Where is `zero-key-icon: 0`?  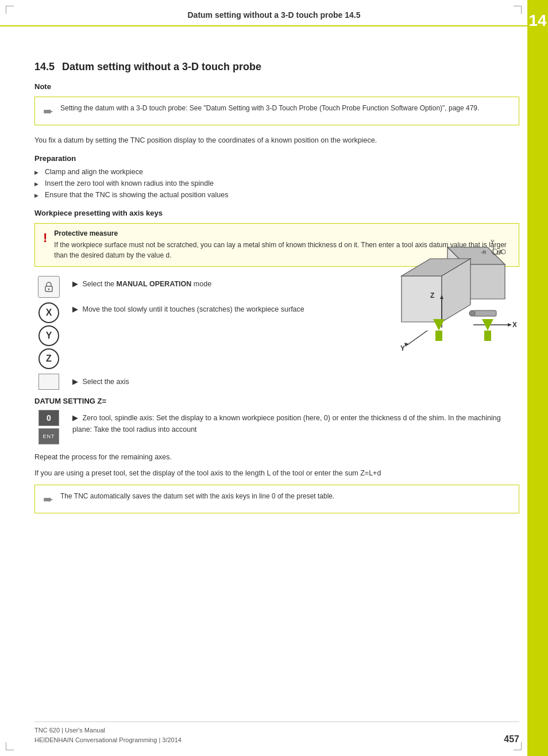 zero-key-icon: 0 is located at coordinates (49, 418).